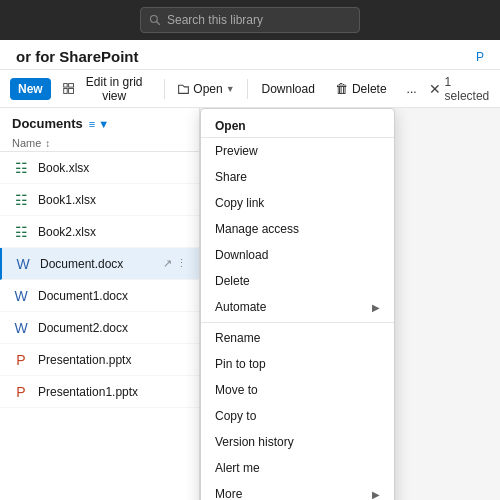 The height and width of the screenshot is (500, 500). Describe the element at coordinates (238, 338) in the screenshot. I see `menu-item-label: Rename` at that location.